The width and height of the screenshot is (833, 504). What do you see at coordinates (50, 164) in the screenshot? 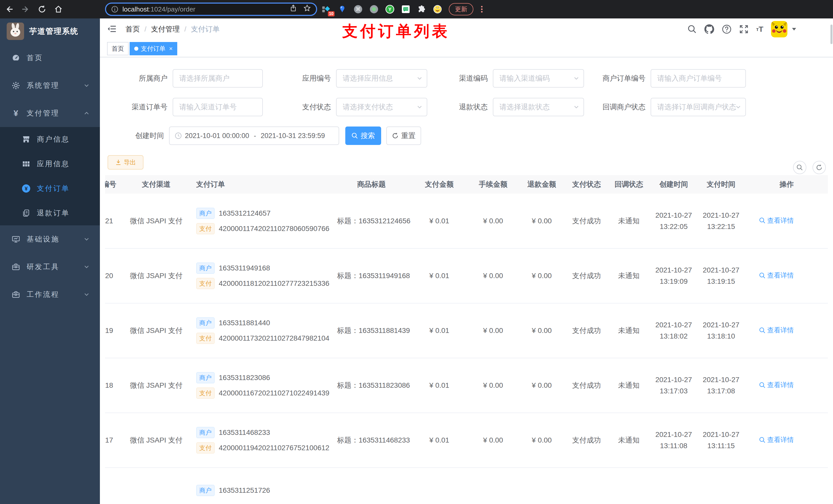
I see `sidebar-item-app-info: 应用信息` at bounding box center [50, 164].